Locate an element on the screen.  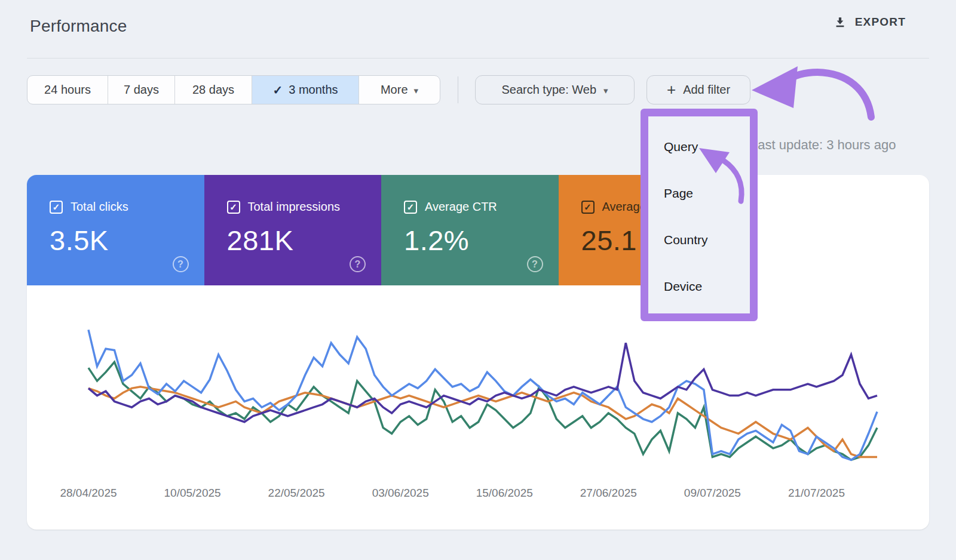
search-type-label: Search type: Web is located at coordinates (549, 90).